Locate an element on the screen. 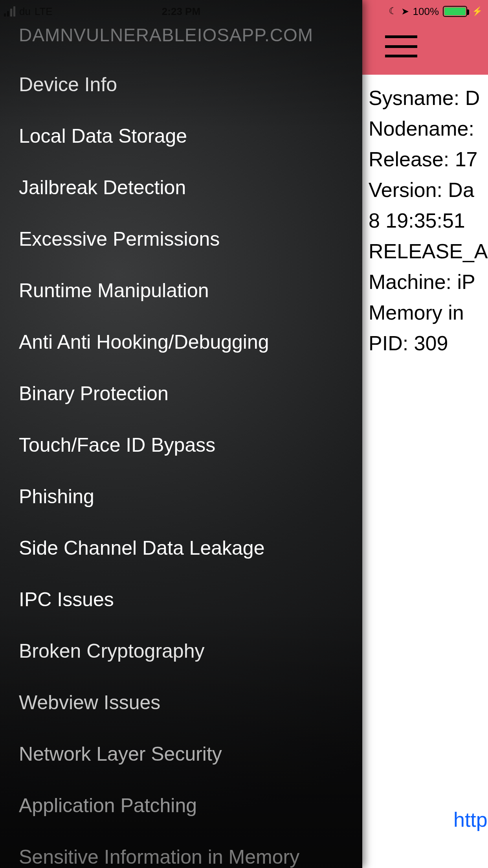  menu-item-phishing: Phishing is located at coordinates (159, 497).